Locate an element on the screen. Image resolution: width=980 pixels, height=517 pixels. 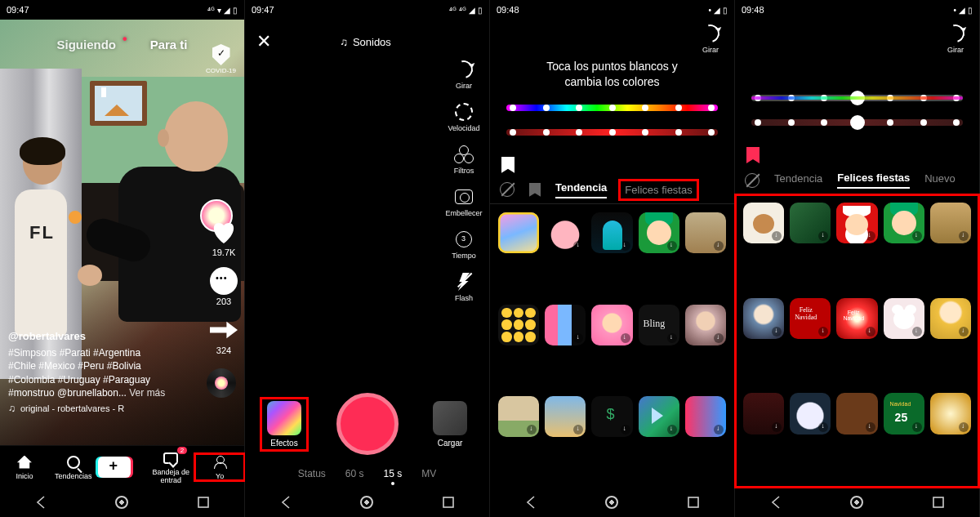
mode-status: Status is located at coordinates (312, 474).